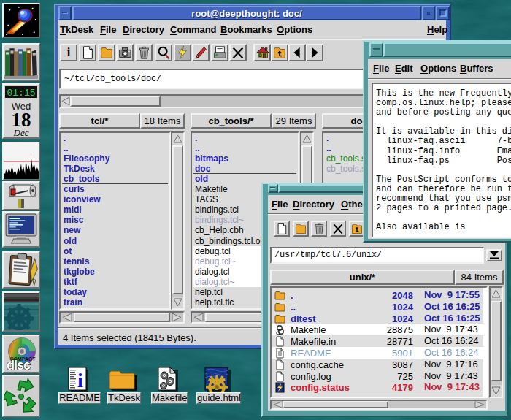 This screenshot has width=511, height=420. Describe the element at coordinates (19, 365) in the screenshot. I see `svg-text: disc` at that location.